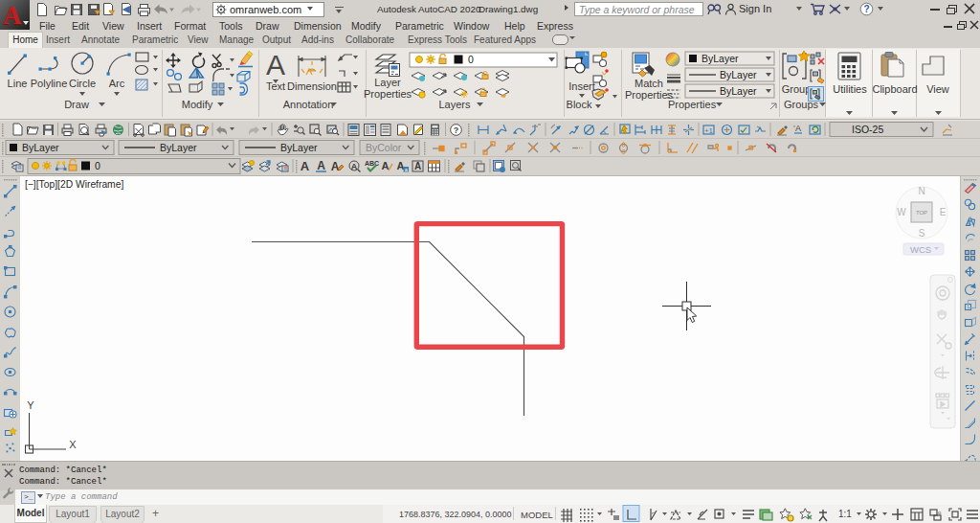 This screenshot has width=980, height=523. What do you see at coordinates (944, 213) in the screenshot?
I see `svg-text: E` at bounding box center [944, 213].